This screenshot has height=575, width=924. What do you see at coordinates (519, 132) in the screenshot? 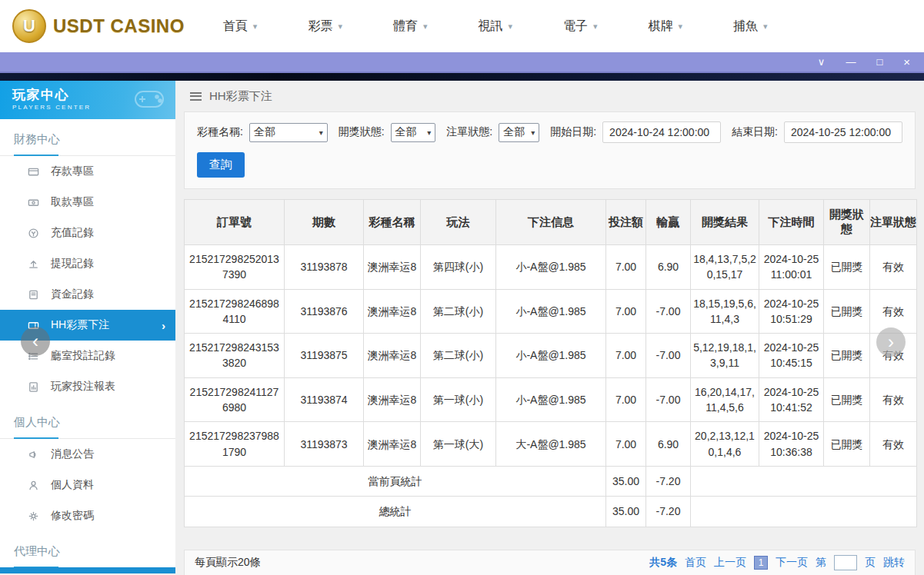
I see `bet-status-select: 全部 ▾` at bounding box center [519, 132].